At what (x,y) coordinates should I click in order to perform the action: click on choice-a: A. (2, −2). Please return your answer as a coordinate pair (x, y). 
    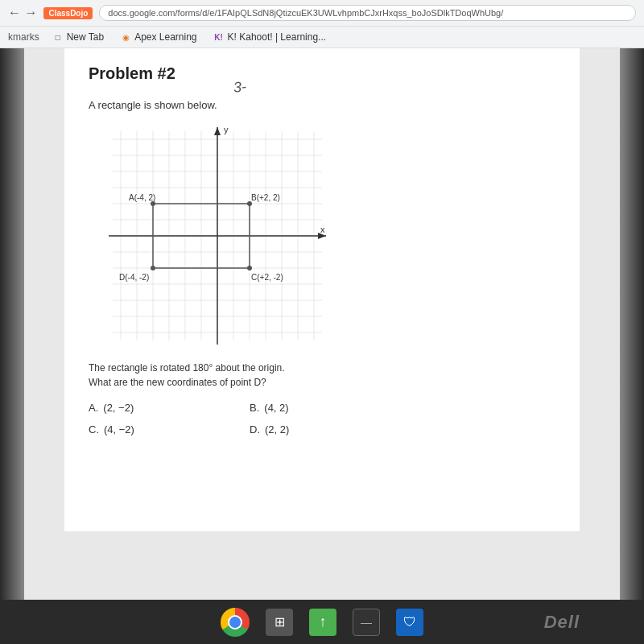
    Looking at the image, I should click on (169, 407).